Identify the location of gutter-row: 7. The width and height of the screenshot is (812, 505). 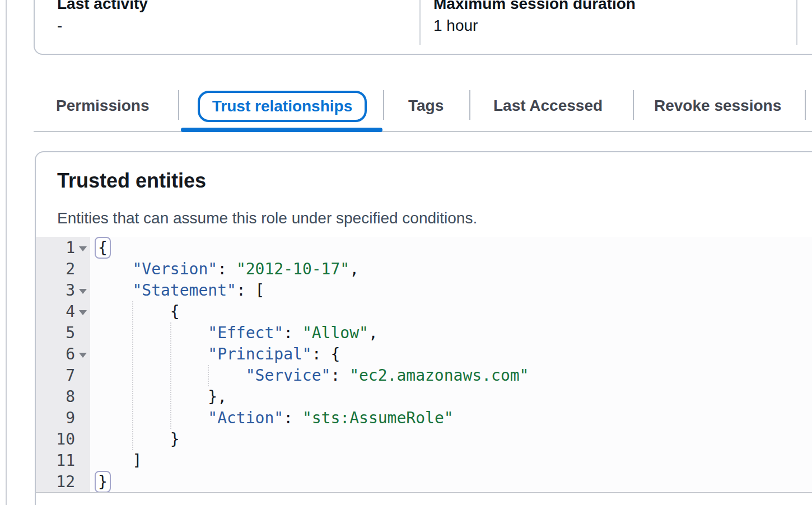
(63, 376).